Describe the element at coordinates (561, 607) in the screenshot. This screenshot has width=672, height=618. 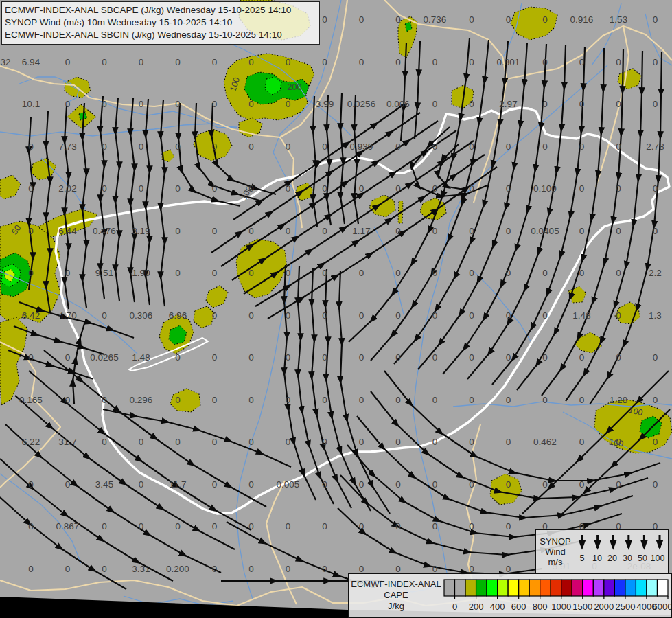
I see `cape-tick-label: 1000` at that location.